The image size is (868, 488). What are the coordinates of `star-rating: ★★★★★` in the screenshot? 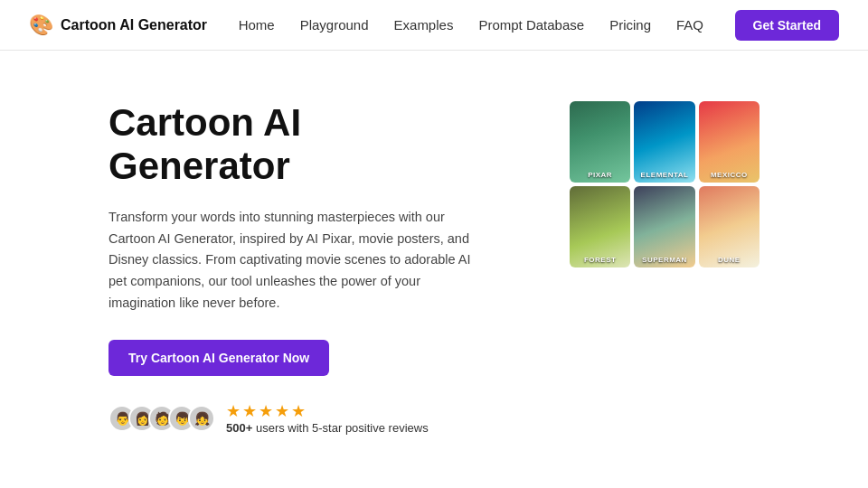 It's located at (327, 411).